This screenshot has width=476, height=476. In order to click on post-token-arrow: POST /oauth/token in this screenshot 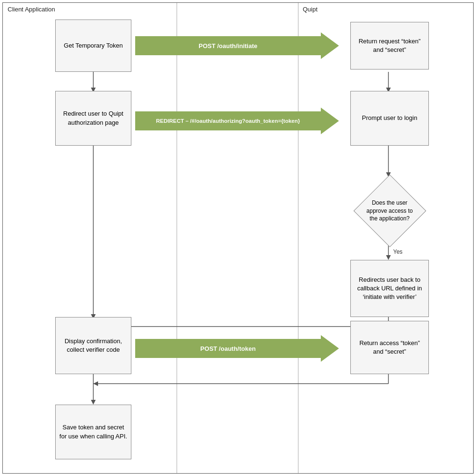, I will do `click(237, 348)`.